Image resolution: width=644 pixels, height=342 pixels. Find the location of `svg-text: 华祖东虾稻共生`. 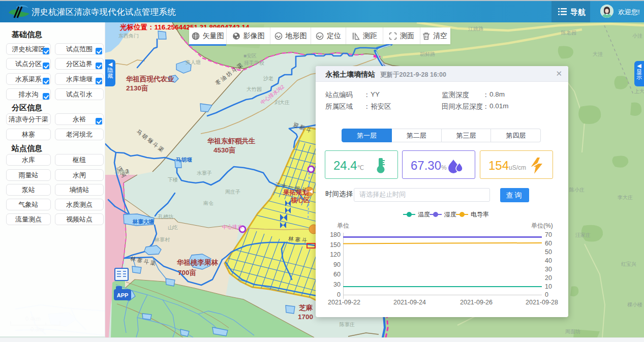

svg-text: 华祖东虾稻共生 is located at coordinates (231, 141).